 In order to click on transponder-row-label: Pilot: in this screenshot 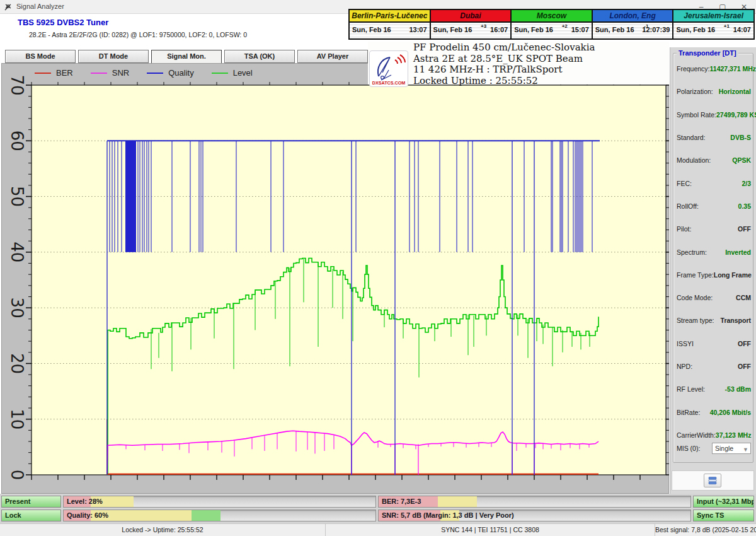, I will do `click(684, 229)`.